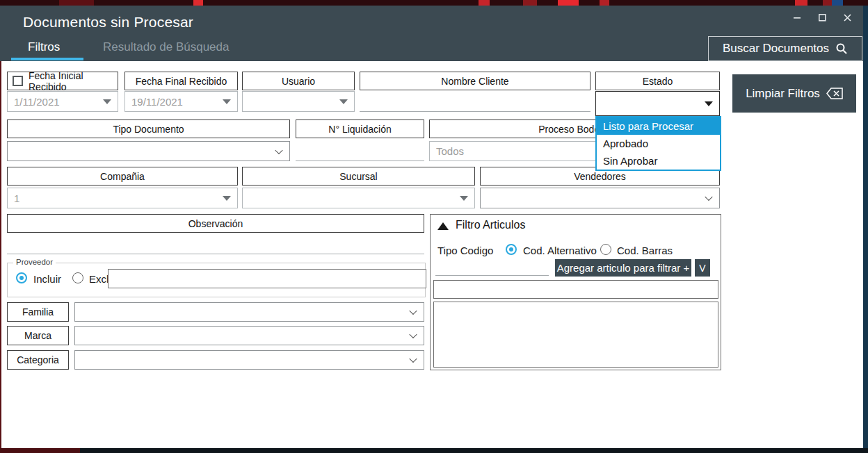 This screenshot has height=453, width=868. What do you see at coordinates (492, 266) in the screenshot?
I see `articulo-search-input` at bounding box center [492, 266].